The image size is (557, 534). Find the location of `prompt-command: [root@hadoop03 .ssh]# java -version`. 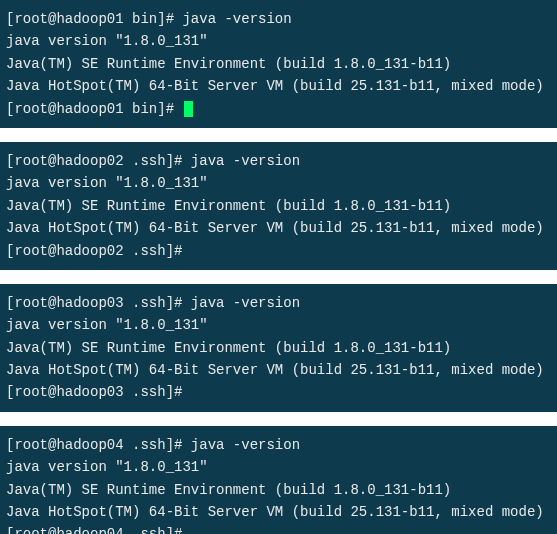

prompt-command: [root@hadoop03 .ssh]# java -version is located at coordinates (278, 303).